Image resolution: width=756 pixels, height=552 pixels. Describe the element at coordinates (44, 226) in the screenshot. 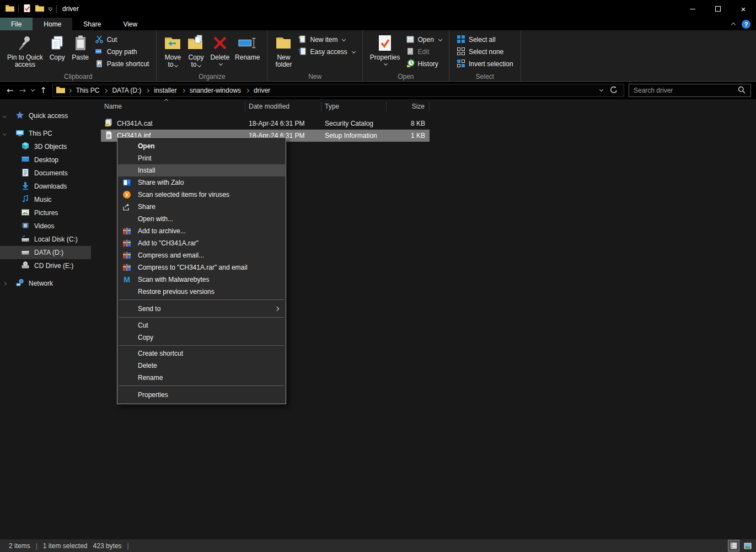

I see `sidebar-label: Videos` at that location.